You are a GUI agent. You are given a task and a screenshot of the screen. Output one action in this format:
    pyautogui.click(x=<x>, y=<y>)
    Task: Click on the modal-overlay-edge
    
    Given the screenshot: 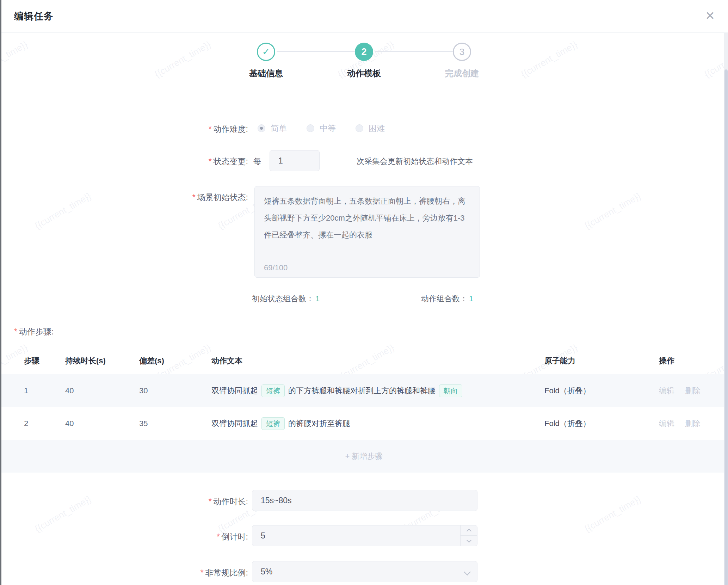 What is the action you would take?
    pyautogui.click(x=1, y=292)
    